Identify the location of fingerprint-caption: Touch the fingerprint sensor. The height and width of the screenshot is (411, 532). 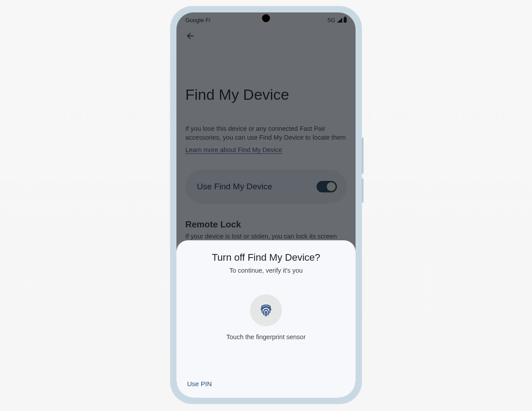
(266, 337).